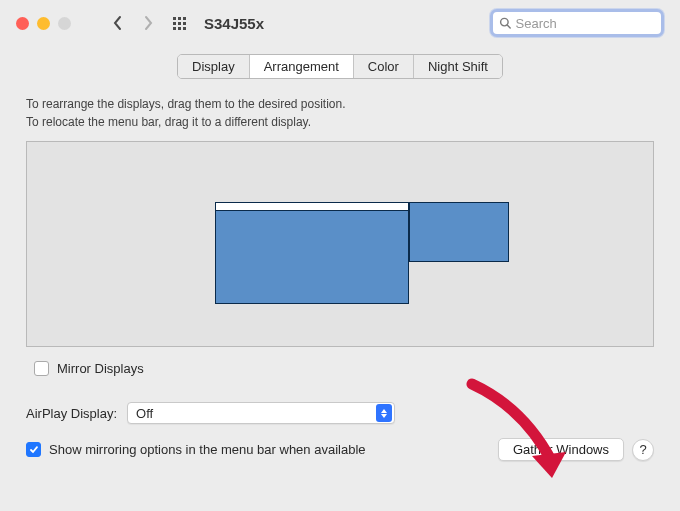 This screenshot has height=511, width=680. I want to click on tab-night-shift: Night Shift, so click(458, 66).